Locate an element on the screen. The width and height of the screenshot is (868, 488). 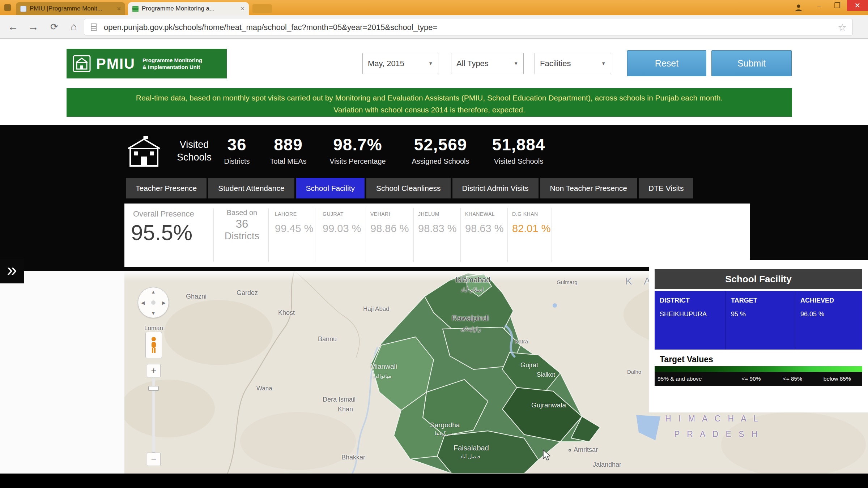
district-name: D.G KHAN is located at coordinates (525, 215).